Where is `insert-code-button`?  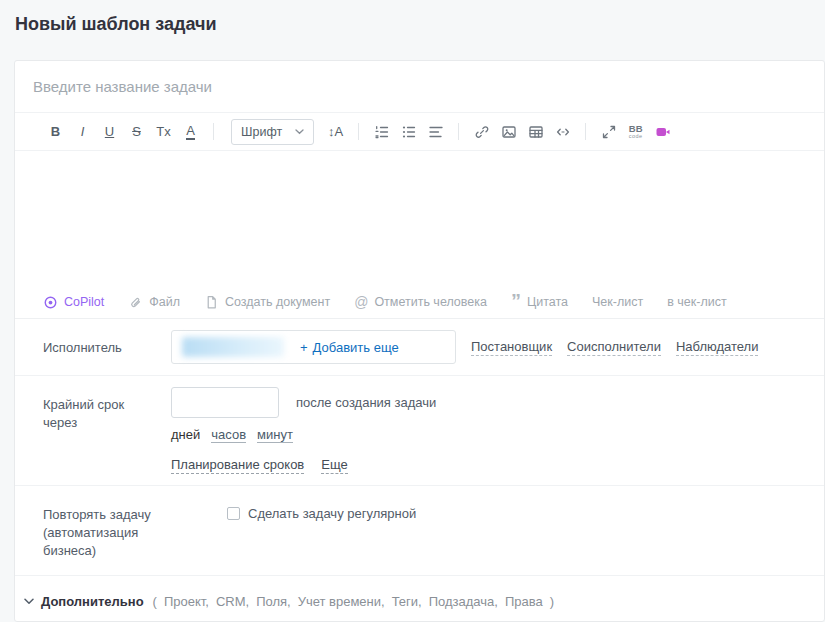 insert-code-button is located at coordinates (562, 132).